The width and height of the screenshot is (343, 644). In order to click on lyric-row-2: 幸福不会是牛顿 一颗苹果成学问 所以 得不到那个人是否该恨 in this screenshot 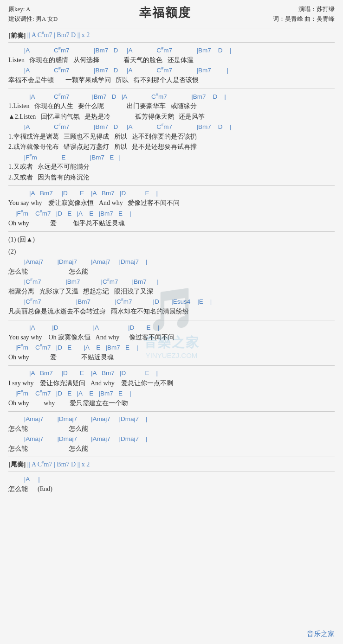, I will do `click(172, 80)`.